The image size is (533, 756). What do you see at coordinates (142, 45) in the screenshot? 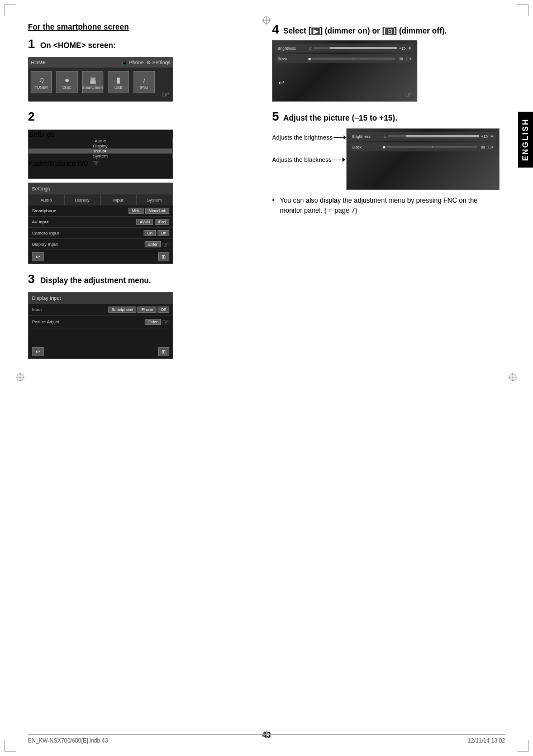
I see `step-1-header: 1 On <HOME> screen:` at bounding box center [142, 45].